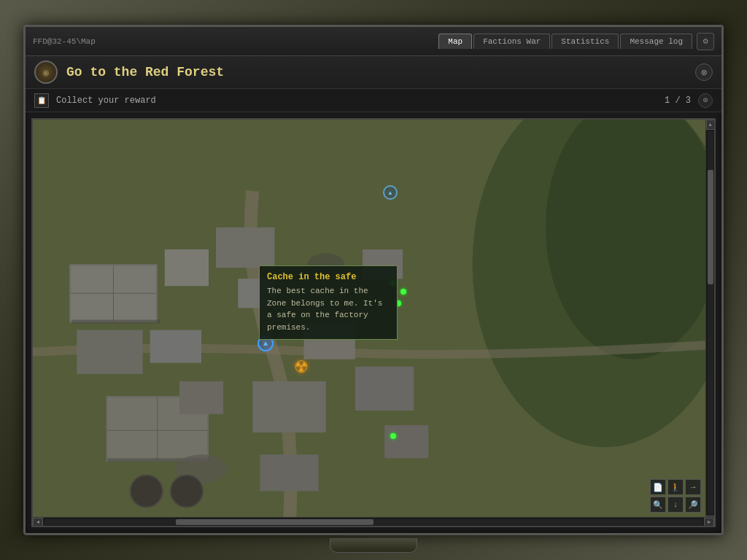  I want to click on settings-icon: ⚙, so click(705, 42).